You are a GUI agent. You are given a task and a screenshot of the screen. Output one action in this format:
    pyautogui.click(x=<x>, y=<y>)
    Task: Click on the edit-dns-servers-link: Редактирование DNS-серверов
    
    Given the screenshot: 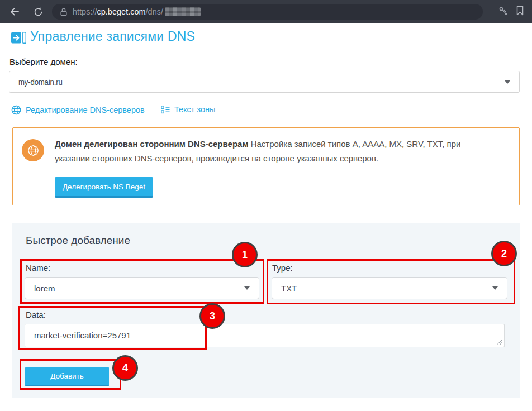 What is the action you would take?
    pyautogui.click(x=78, y=110)
    